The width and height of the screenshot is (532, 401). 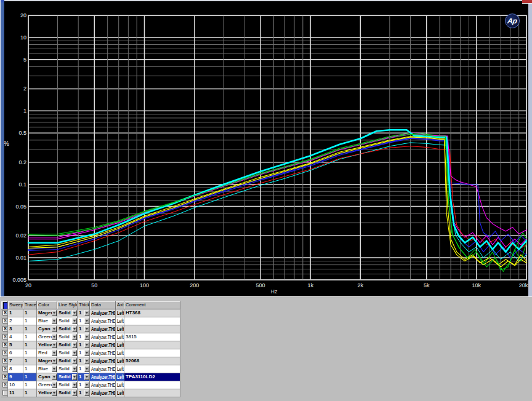 What do you see at coordinates (91, 394) in the screenshot?
I see `table-row-11: 111YellowSolid1Analyzer.THD+NLeft` at bounding box center [91, 394].